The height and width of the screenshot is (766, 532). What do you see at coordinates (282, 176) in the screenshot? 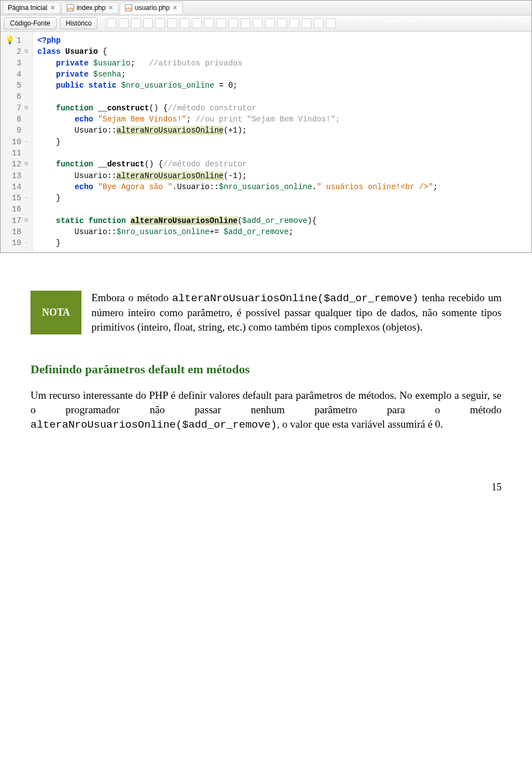
I see `code-line: Usuario::alteraNroUsuariosOnline(-1);` at bounding box center [282, 176].